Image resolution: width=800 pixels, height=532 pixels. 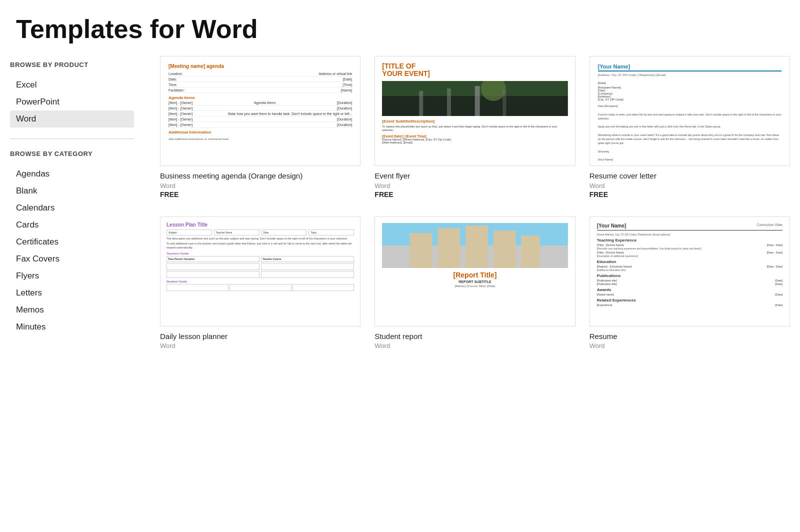 What do you see at coordinates (72, 139) in the screenshot?
I see `sidebar-divider` at bounding box center [72, 139].